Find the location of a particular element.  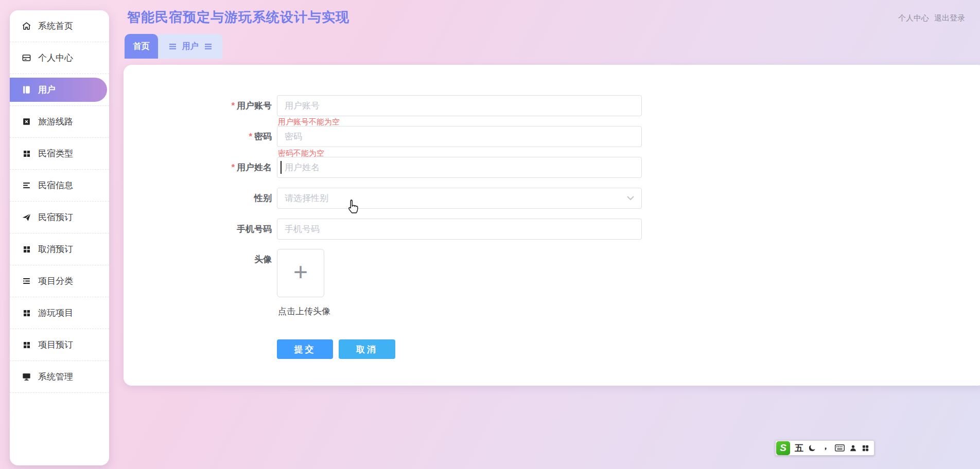

sidebar-item-system-management: 系统管理 is located at coordinates (60, 377).